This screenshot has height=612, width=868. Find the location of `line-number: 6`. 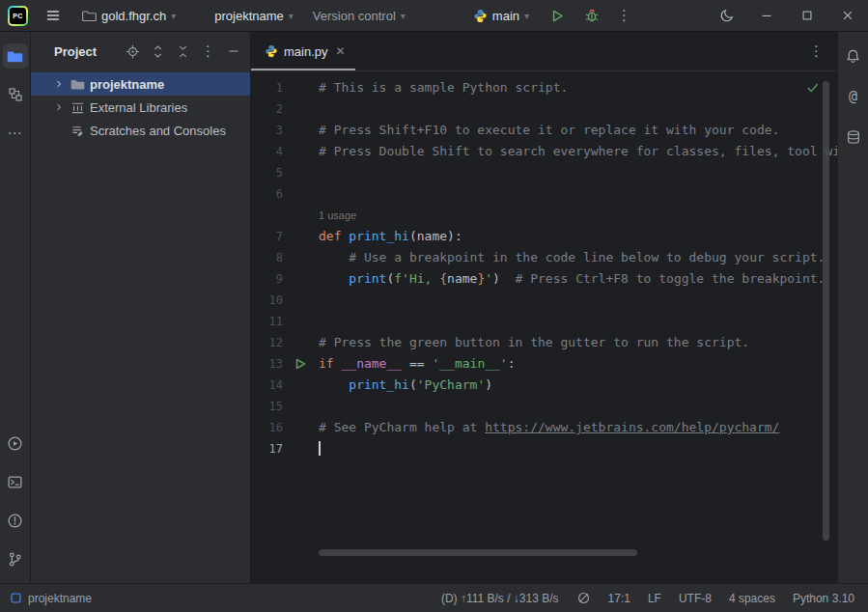

line-number: 6 is located at coordinates (266, 194).